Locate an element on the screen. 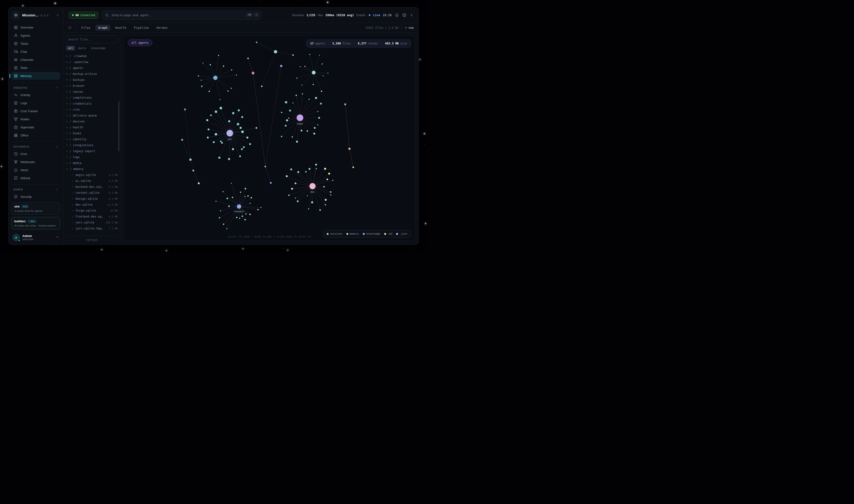 Image resolution: width=854 pixels, height=504 pixels. folder-row: /health is located at coordinates (92, 127).